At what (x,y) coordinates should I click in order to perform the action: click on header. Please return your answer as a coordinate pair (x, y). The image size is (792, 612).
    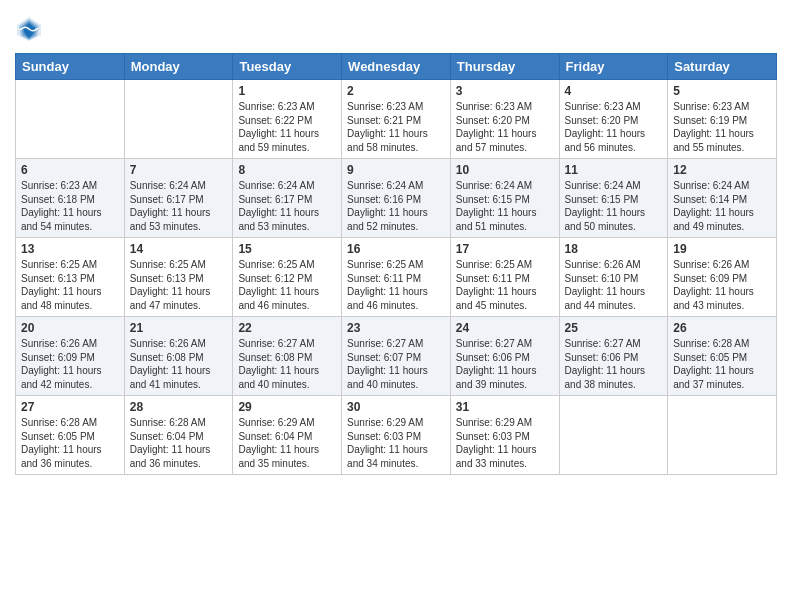
    Looking at the image, I should click on (396, 29).